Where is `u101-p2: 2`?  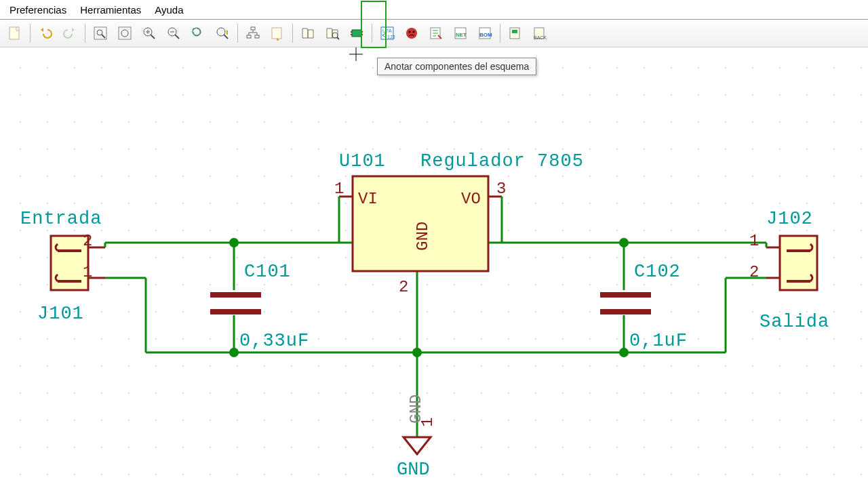
u101-p2: 2 is located at coordinates (403, 287).